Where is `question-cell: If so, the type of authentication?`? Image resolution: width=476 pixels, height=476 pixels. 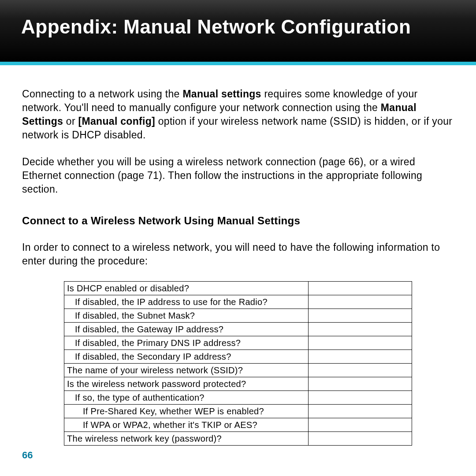 question-cell: If so, the type of authentication? is located at coordinates (186, 398).